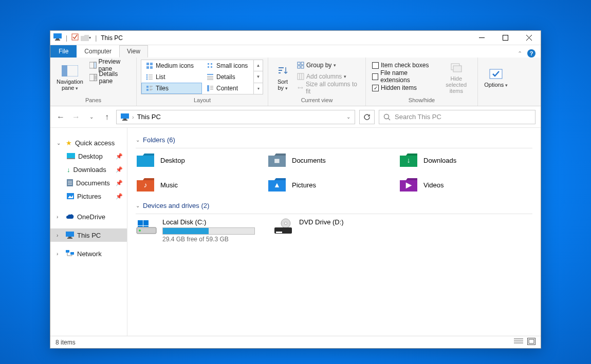 The height and width of the screenshot is (364, 591). Describe the element at coordinates (88, 143) in the screenshot. I see `sidebar-item-quick-access: ⌄ ★ Quick access` at that location.